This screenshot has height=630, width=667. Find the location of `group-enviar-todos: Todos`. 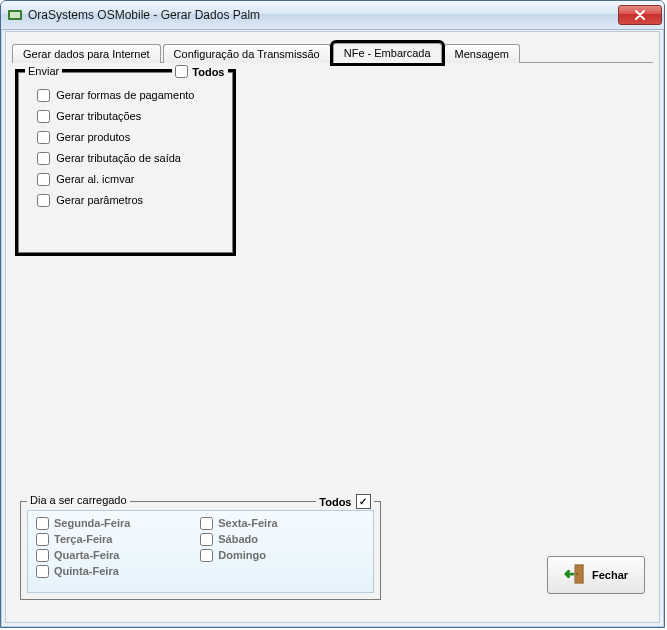

group-enviar-todos: Todos is located at coordinates (200, 72).